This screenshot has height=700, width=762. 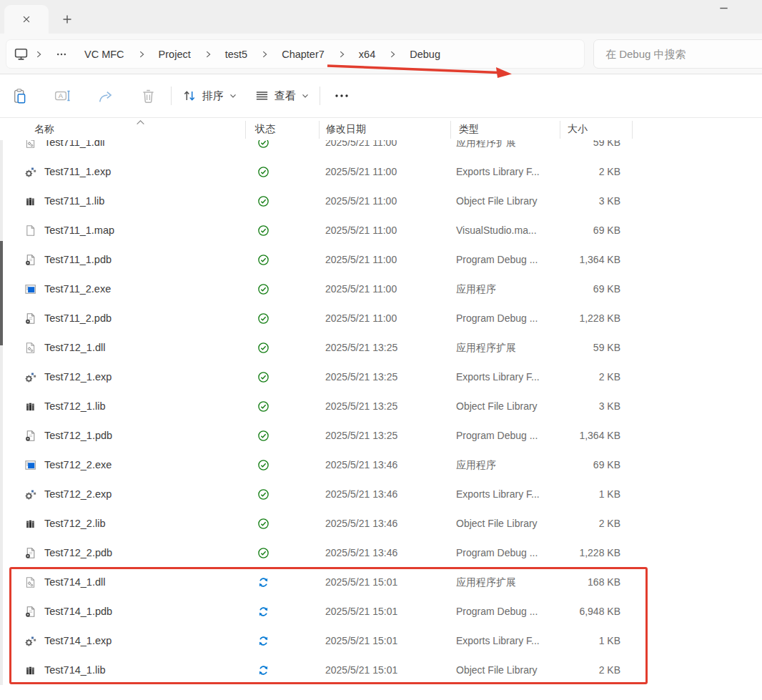 I want to click on syncing-status-icon, so click(x=263, y=612).